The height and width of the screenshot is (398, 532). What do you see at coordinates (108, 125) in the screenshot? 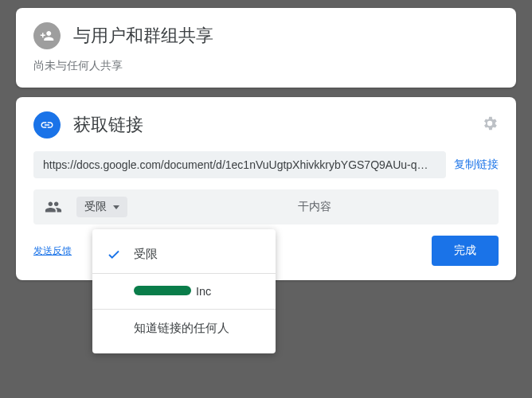
I see `link-title: 获取链接` at bounding box center [108, 125].